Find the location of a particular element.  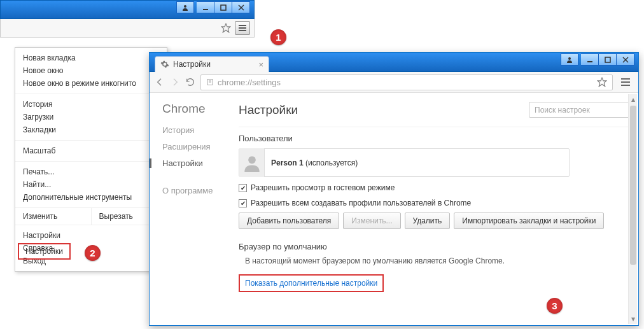

menu-downloads: Загрузки is located at coordinates (91, 117).